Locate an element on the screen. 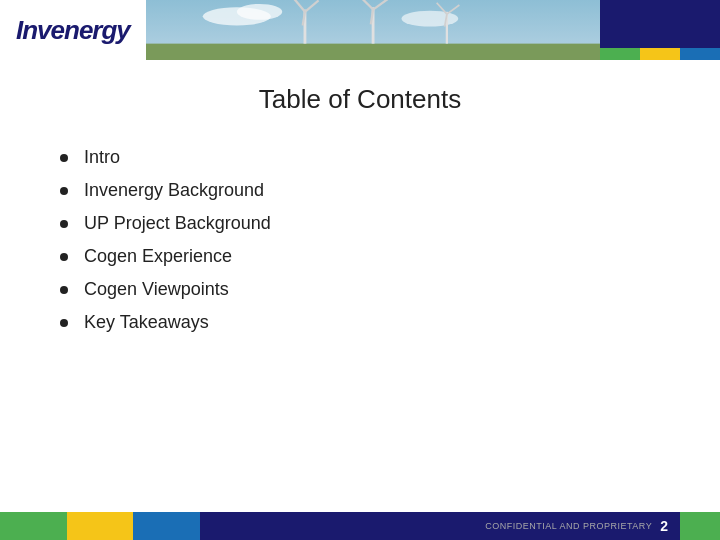  footer-green-bar is located at coordinates (34, 526).